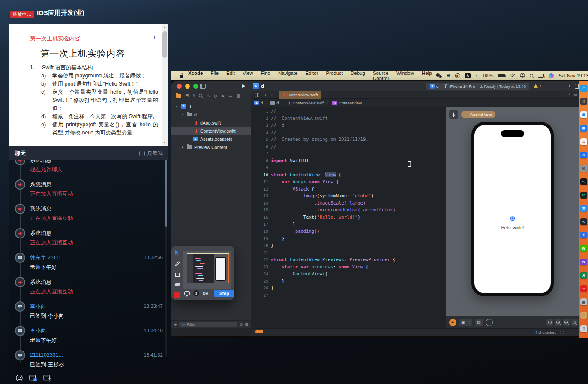 The image size is (588, 384). Describe the element at coordinates (584, 168) in the screenshot. I see `dock-icon-system-settings: ⚙` at that location.